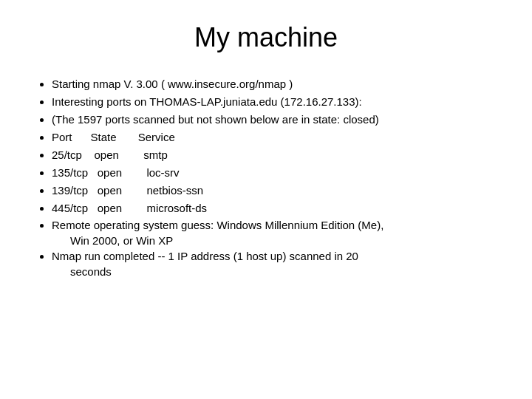  What do you see at coordinates (277, 191) in the screenshot?
I see `bullet-7: 139/tcp open netbios-ssn` at bounding box center [277, 191].